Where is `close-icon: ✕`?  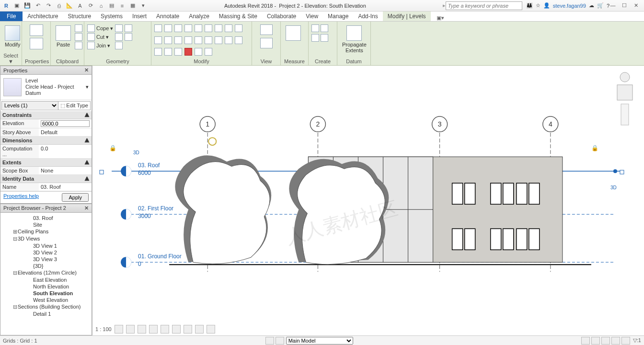
close-icon: ✕ is located at coordinates (636, 6).